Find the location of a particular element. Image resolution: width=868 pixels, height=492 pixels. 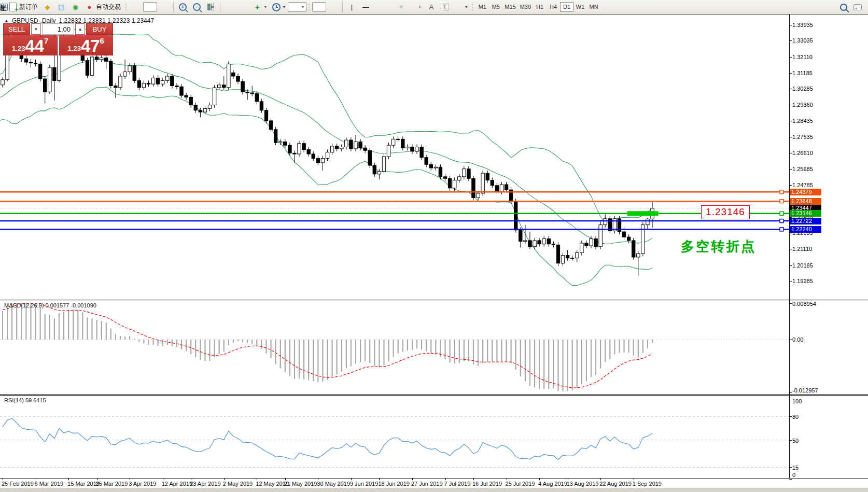

indicators-button: + ▾ is located at coordinates (260, 7).